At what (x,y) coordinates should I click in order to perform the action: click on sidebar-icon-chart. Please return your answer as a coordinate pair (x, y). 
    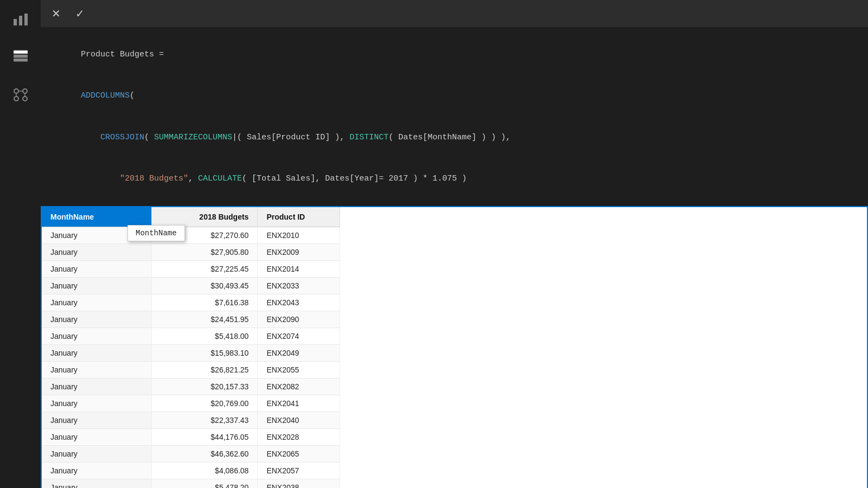
    Looking at the image, I should click on (21, 19).